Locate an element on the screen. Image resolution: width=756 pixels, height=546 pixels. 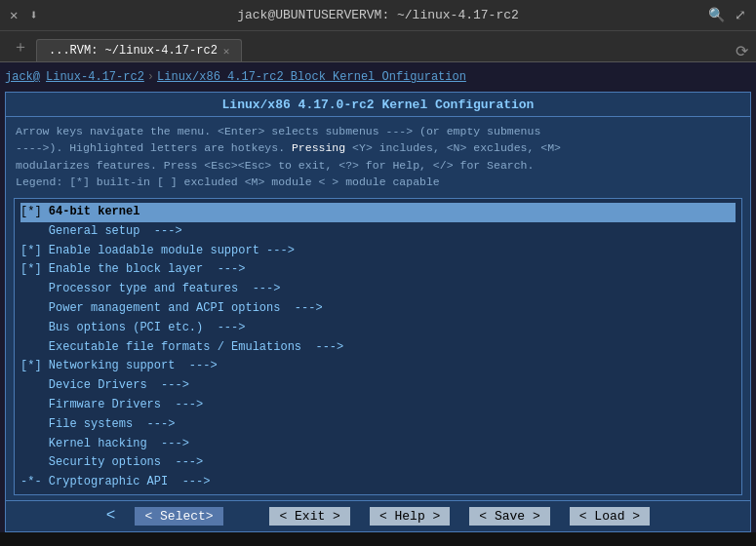
breadcrumb-sep2: › is located at coordinates (150, 77).